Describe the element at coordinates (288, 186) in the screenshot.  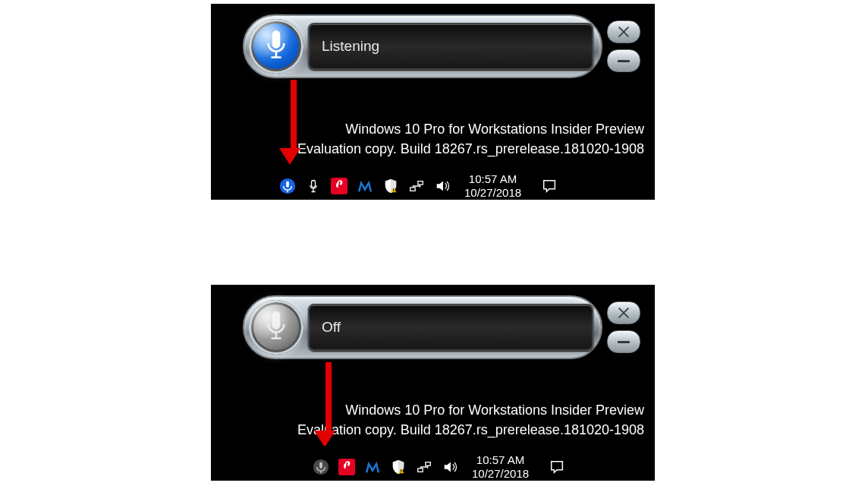
I see `tray-speech-icon-active` at that location.